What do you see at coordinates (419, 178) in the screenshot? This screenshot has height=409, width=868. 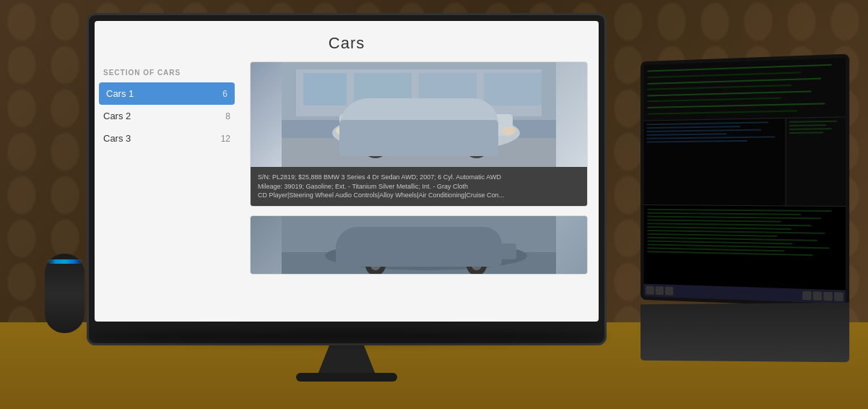 I see `car-info-line1: S/N: PL2819; $25,888 BMW 3 Series 4 Dr S…` at bounding box center [419, 178].